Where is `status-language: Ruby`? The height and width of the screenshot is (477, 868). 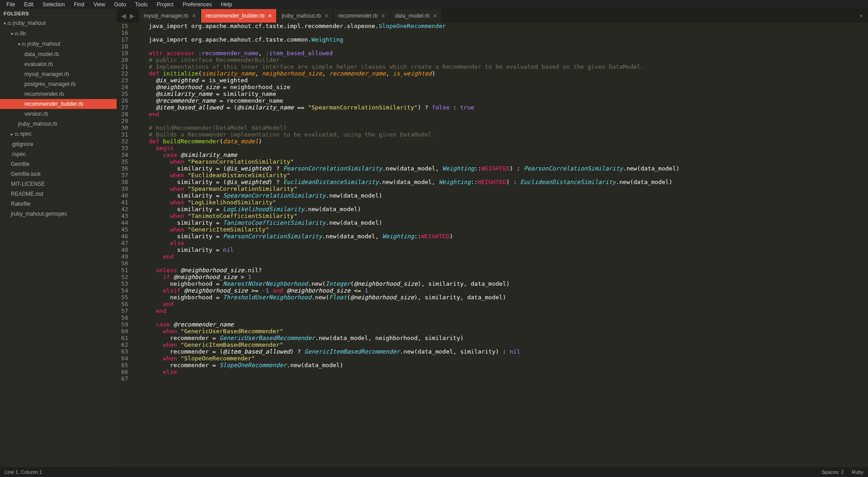
status-language: Ruby is located at coordinates (858, 472).